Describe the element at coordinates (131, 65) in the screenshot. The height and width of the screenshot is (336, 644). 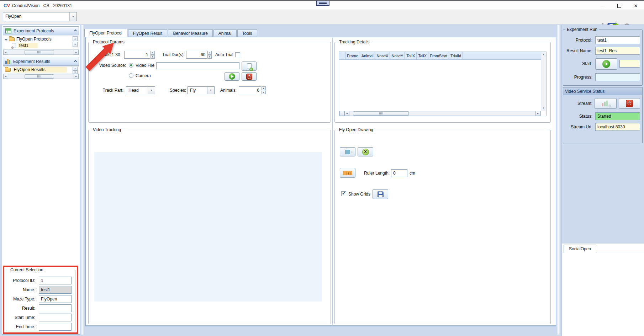
I see `video-file-radio` at that location.